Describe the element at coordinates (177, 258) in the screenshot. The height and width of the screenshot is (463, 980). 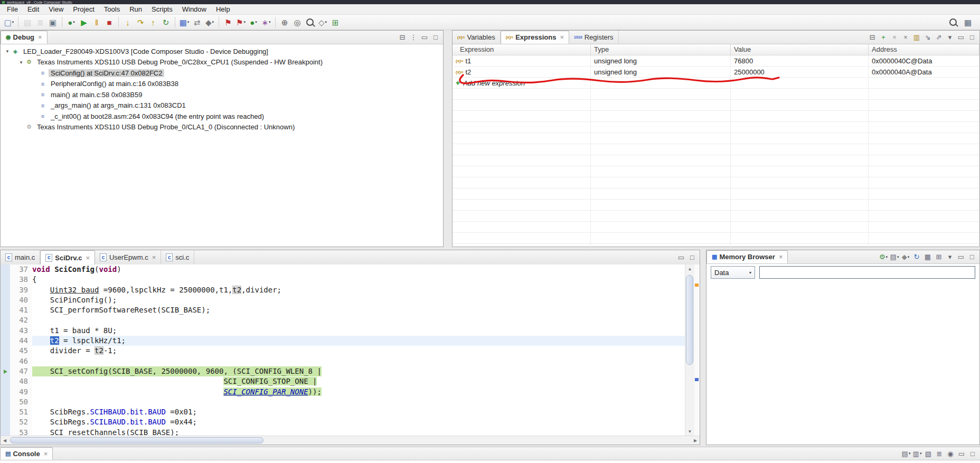
I see `editor-tab-sci-c: csci.c` at that location.